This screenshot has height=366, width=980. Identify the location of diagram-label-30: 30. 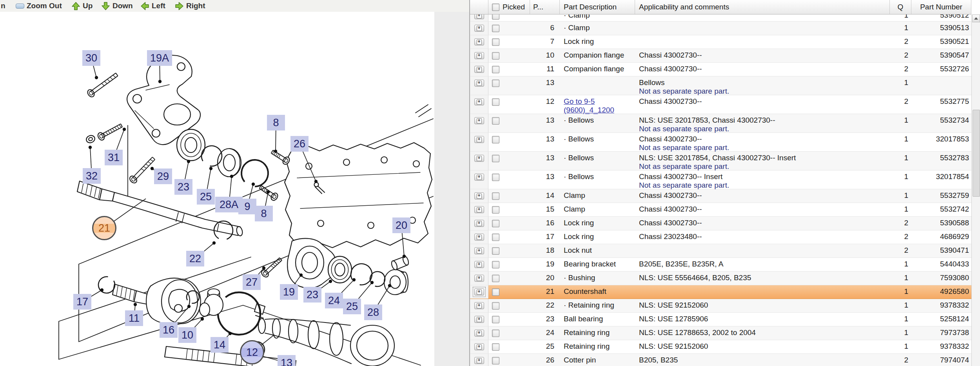
(91, 58).